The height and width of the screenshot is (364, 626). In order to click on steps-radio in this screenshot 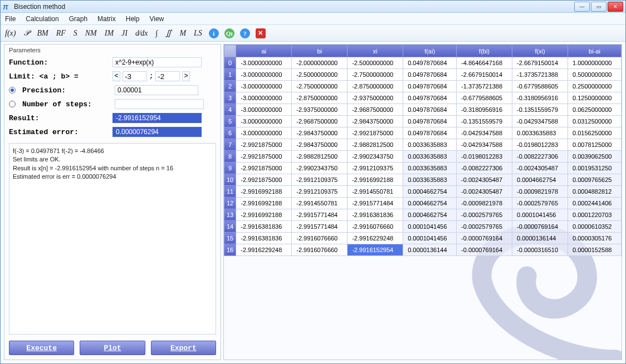, I will do `click(12, 104)`.